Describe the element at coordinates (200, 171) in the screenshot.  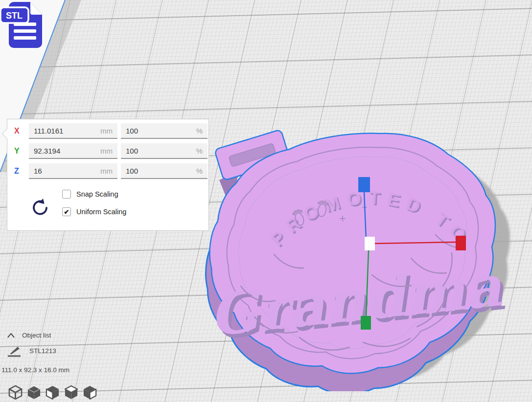
I see `z-percent-unit-label: %` at that location.